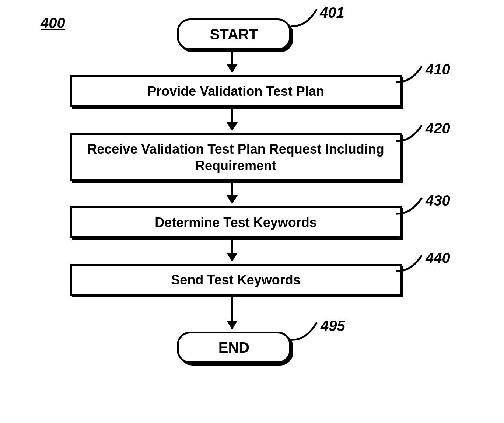  What do you see at coordinates (413, 74) in the screenshot?
I see `step1-callout` at bounding box center [413, 74].